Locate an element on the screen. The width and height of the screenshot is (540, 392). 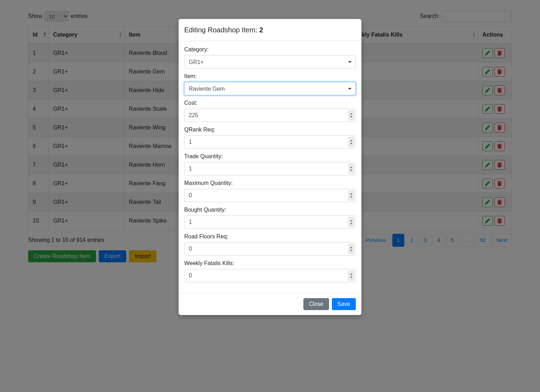
item-select: Raviente Gem is located at coordinates (270, 89).